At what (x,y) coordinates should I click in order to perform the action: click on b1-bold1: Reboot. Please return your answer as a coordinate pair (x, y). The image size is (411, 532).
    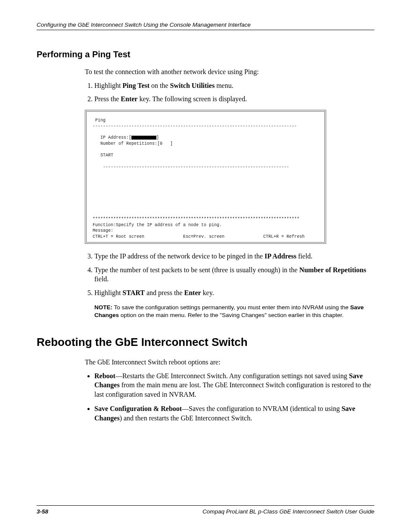
    Looking at the image, I should click on (105, 376).